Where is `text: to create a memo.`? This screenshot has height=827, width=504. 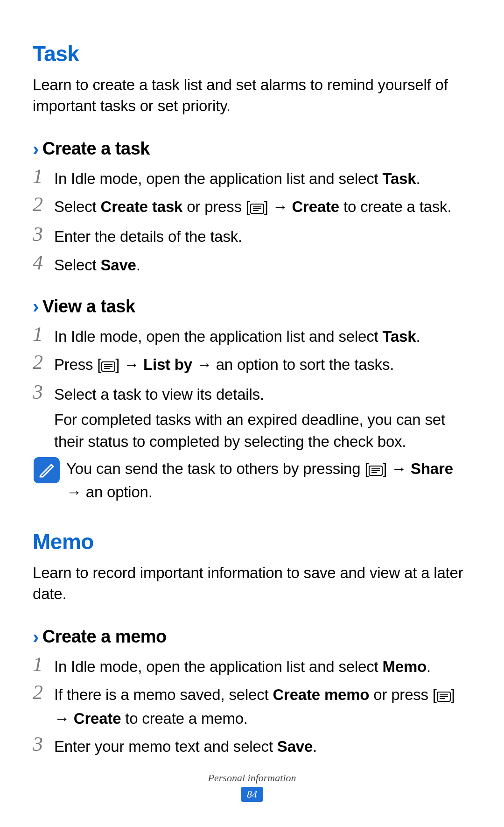 text: to create a memo. is located at coordinates (184, 718).